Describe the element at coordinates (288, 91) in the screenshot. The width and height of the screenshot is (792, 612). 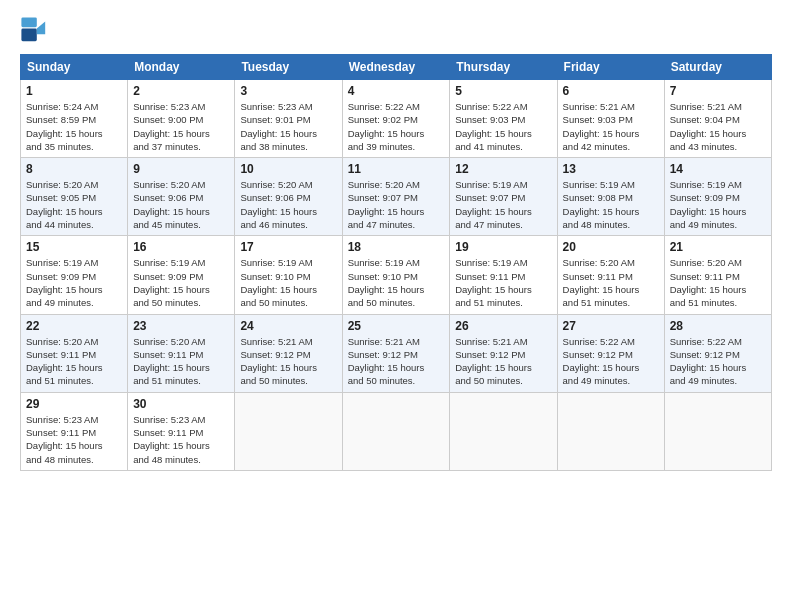
I see `day-number: 3` at that location.